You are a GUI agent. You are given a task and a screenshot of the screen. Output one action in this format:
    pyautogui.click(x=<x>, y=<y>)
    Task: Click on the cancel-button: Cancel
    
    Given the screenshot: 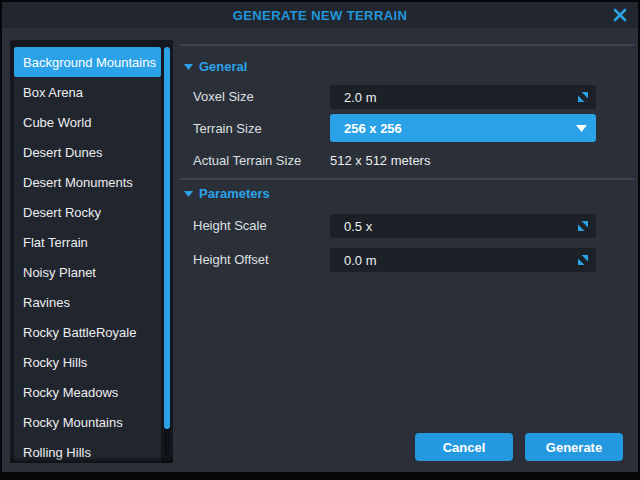 What is the action you would take?
    pyautogui.click(x=464, y=447)
    